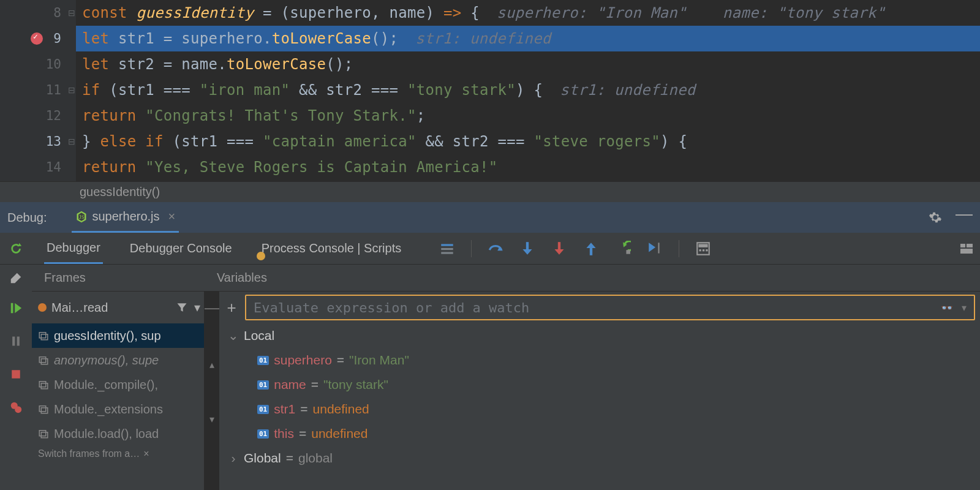 The height and width of the screenshot is (490, 980). Describe the element at coordinates (967, 249) in the screenshot. I see `layout-settings-icon` at that location.